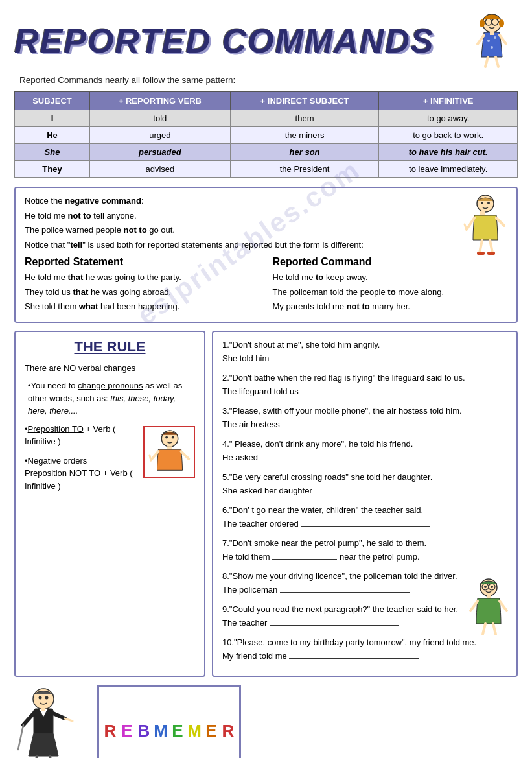  What do you see at coordinates (103, 201) in the screenshot?
I see `negative-command-label: negative command` at bounding box center [103, 201].